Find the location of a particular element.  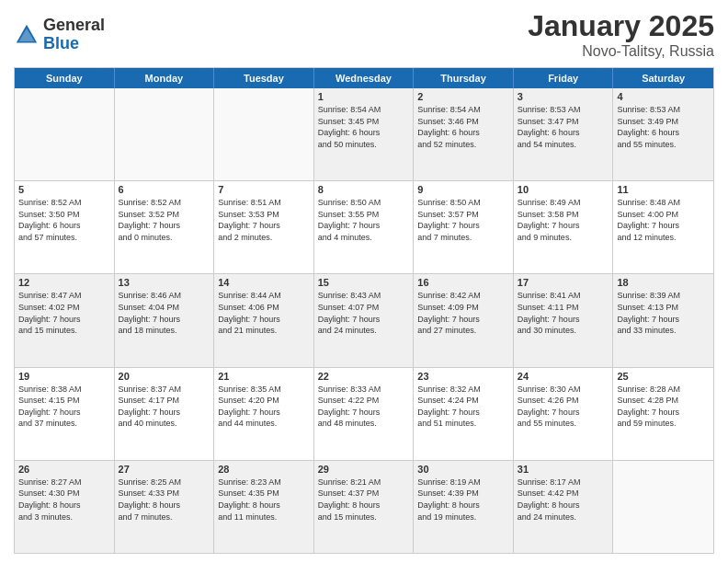

cell-info: Sunrise: 8:42 AM Sunset: 4:09 PM Dayligh… is located at coordinates (463, 313).